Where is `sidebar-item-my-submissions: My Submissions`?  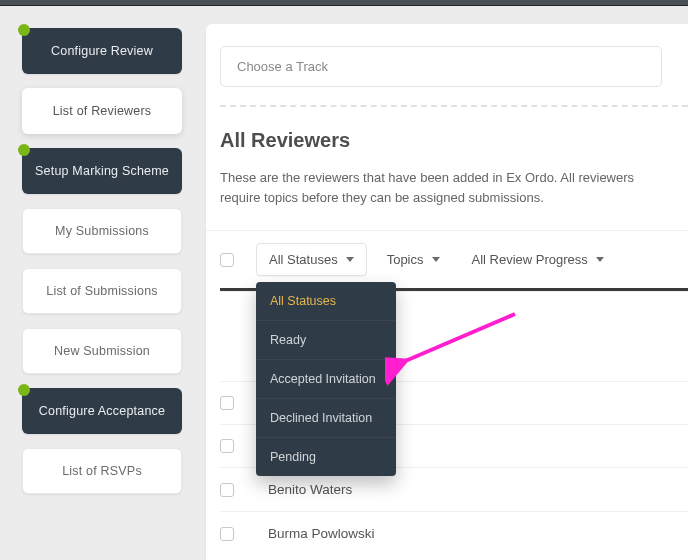
sidebar-item-my-submissions: My Submissions is located at coordinates (99, 231).